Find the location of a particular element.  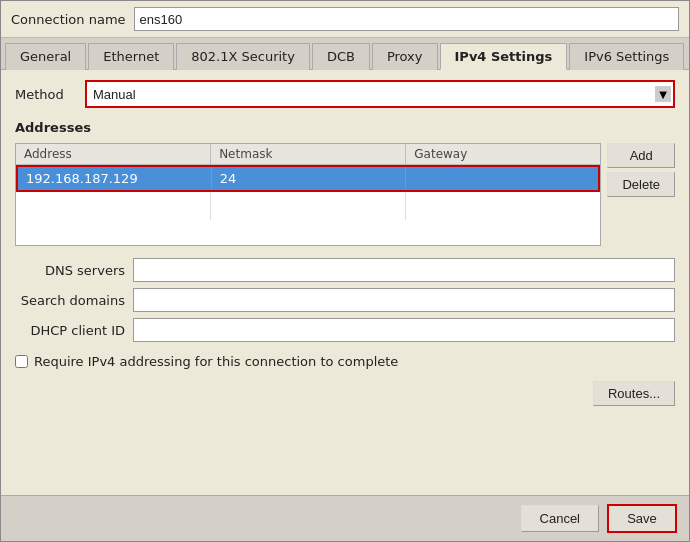

cell-address: 192.168.187.129 is located at coordinates (115, 178).